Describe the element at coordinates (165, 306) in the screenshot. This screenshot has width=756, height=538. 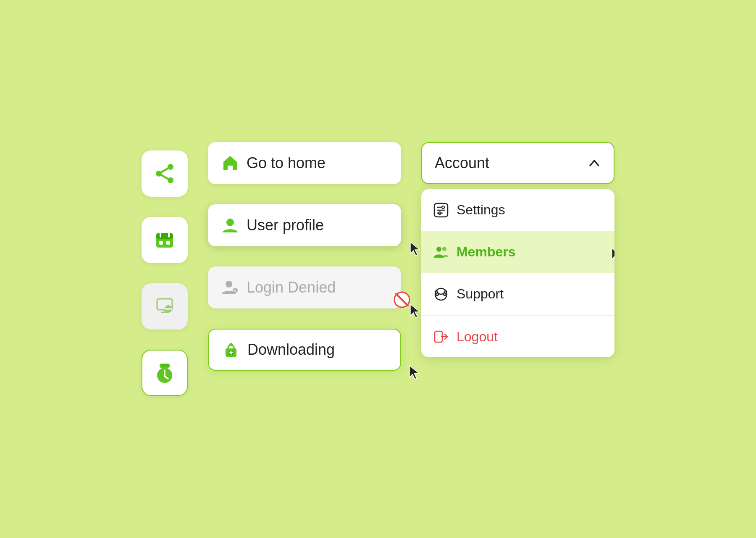
I see `monitor-icon-square` at that location.